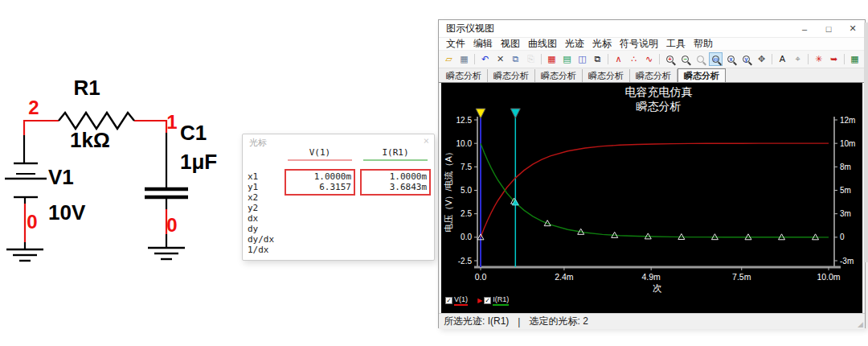  What do you see at coordinates (172, 122) in the screenshot?
I see `node-label-1: 1` at bounding box center [172, 122].